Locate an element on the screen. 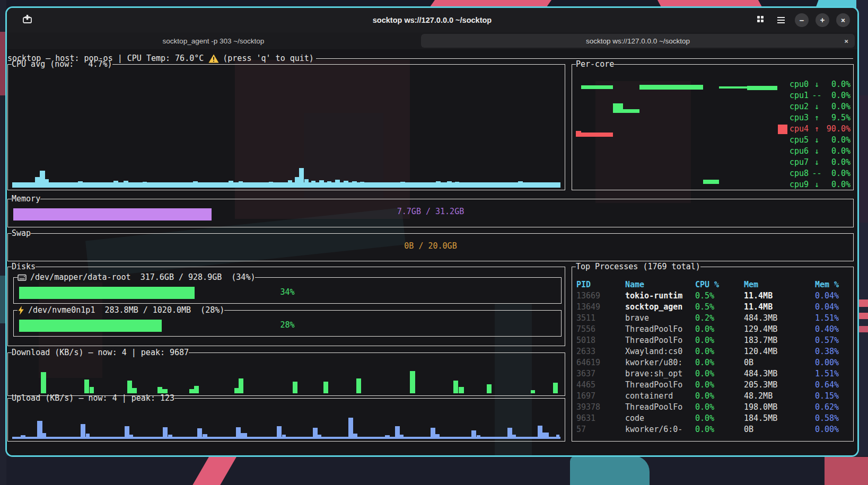 This screenshot has width=868, height=485. core-name: cpu0 is located at coordinates (800, 85).